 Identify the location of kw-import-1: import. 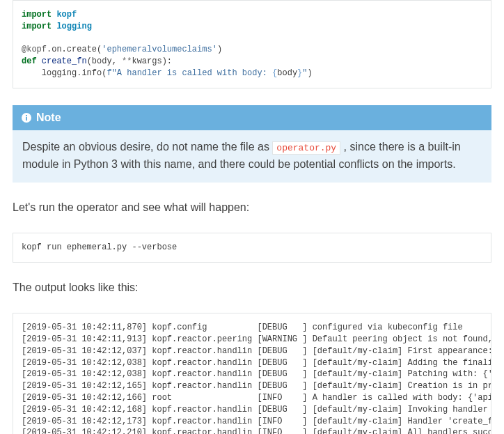
(36, 15).